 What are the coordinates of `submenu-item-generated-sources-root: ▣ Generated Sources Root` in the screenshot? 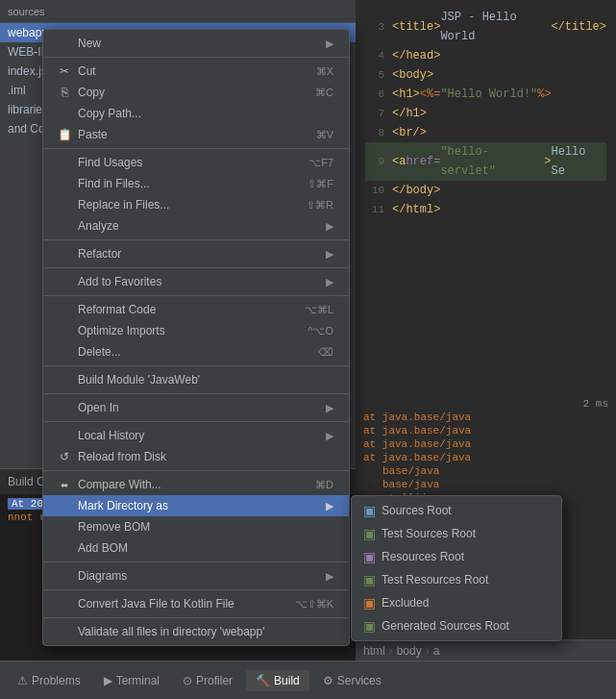 It's located at (456, 626).